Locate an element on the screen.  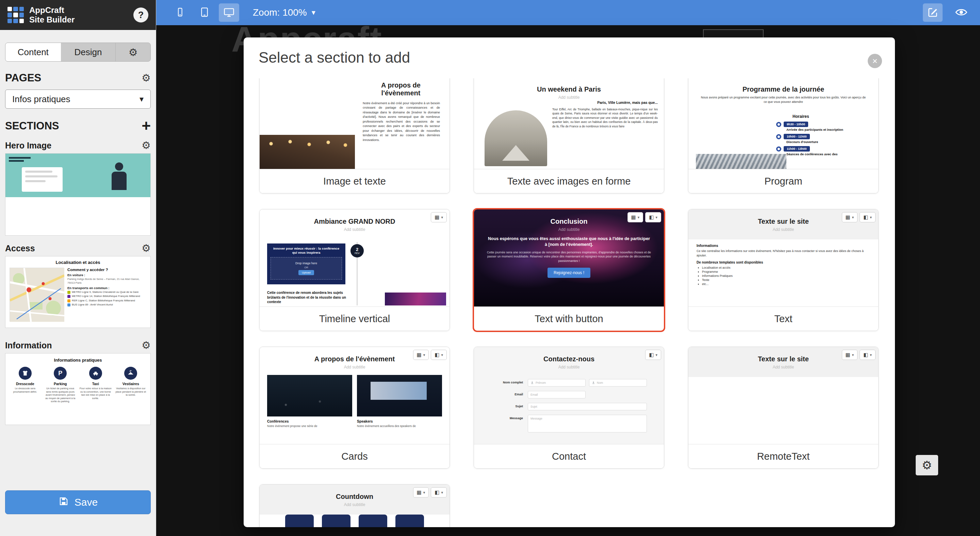
rer-line-badge is located at coordinates (69, 301).